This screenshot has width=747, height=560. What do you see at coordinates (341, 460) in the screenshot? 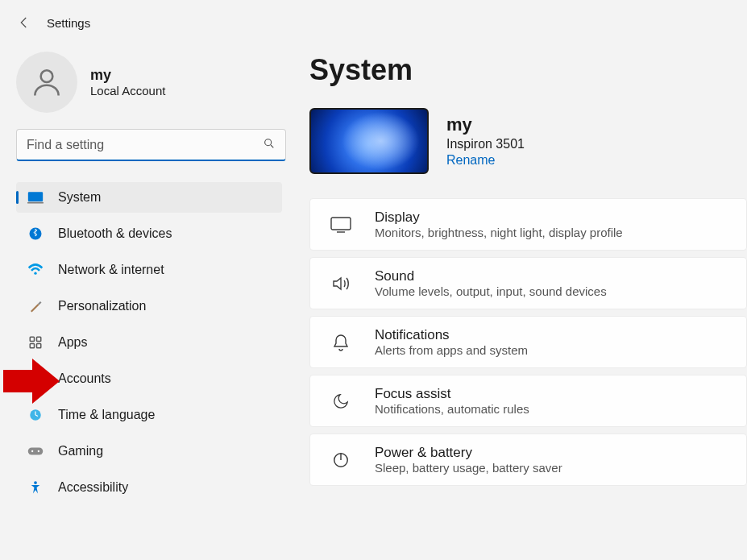
I see `power-icon` at bounding box center [341, 460].